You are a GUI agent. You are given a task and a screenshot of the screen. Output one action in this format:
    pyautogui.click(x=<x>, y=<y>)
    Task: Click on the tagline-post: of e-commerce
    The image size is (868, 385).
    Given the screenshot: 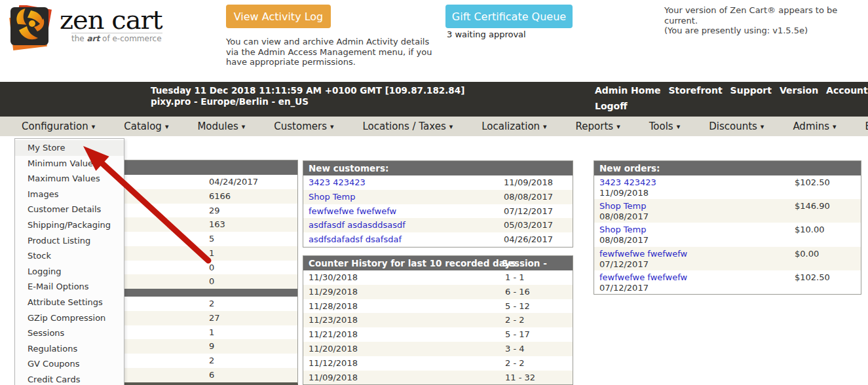 What is the action you would take?
    pyautogui.click(x=130, y=39)
    